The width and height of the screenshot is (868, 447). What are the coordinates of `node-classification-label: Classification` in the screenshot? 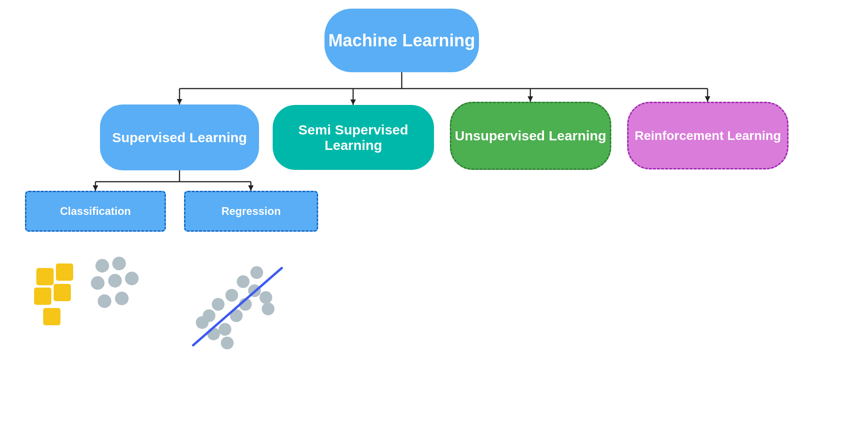 It's located at (95, 211).